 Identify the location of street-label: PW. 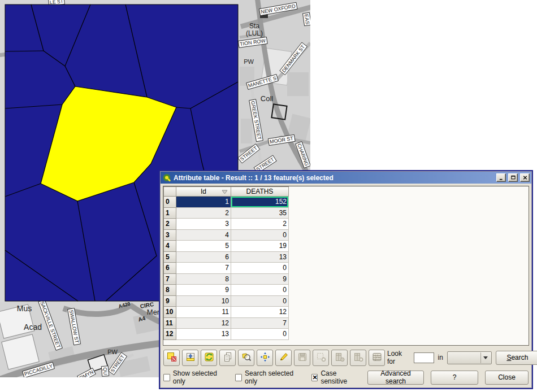
(249, 62).